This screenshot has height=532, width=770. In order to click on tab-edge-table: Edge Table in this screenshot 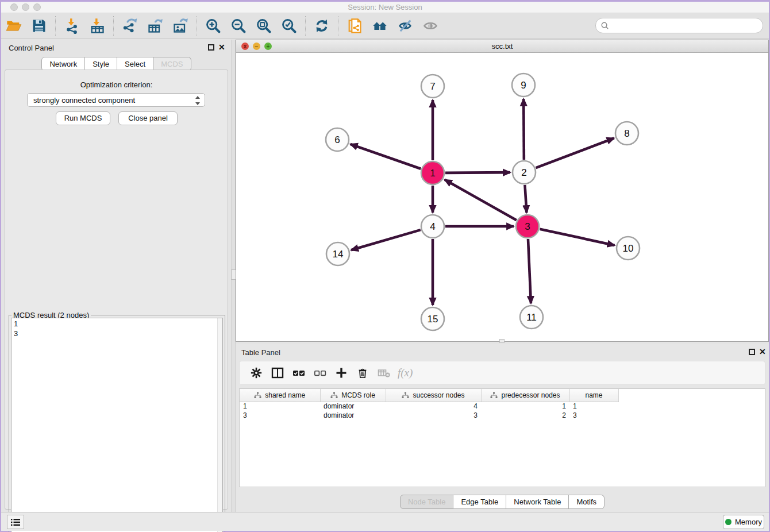, I will do `click(480, 502)`.